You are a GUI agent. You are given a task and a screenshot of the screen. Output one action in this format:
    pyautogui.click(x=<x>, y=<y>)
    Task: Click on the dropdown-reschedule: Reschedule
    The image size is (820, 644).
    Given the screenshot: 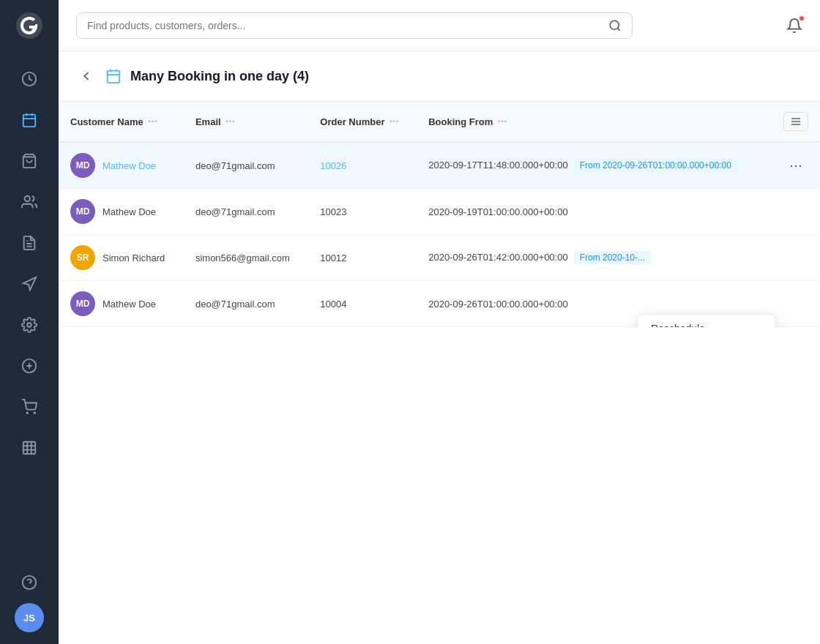 What is the action you would take?
    pyautogui.click(x=707, y=321)
    